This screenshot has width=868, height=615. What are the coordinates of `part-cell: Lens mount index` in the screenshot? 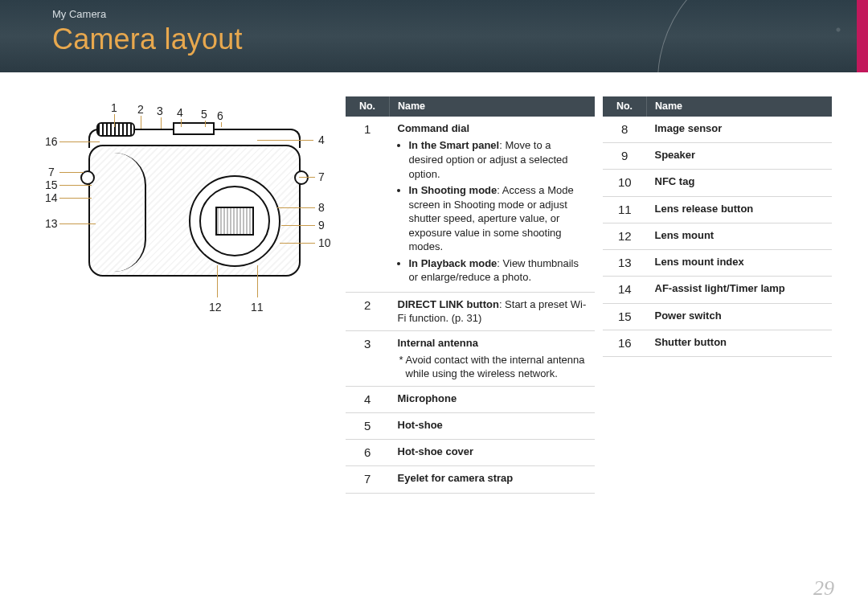 It's located at (739, 264).